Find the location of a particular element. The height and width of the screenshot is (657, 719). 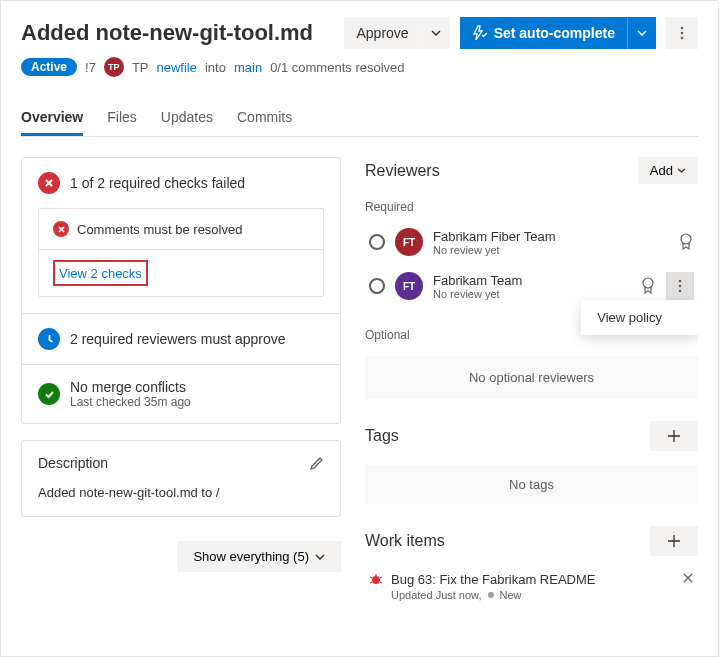

reviewers-heading: Reviewers is located at coordinates (402, 171).